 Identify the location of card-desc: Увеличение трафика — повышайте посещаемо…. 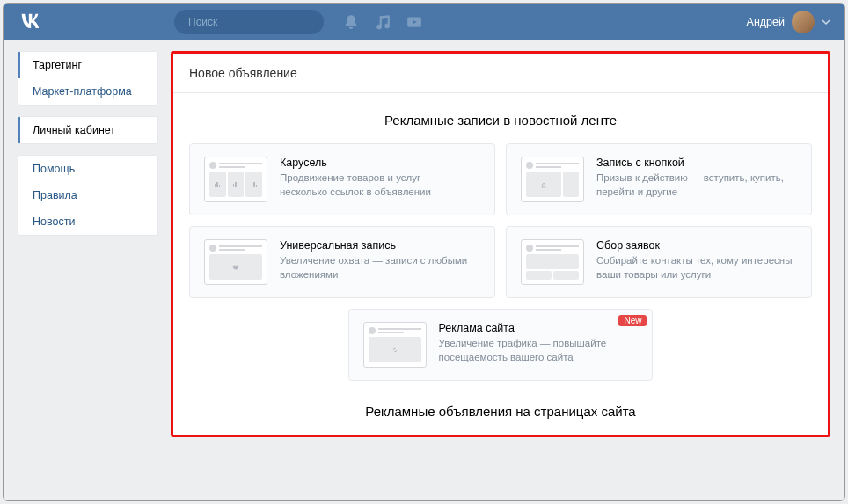
(538, 350).